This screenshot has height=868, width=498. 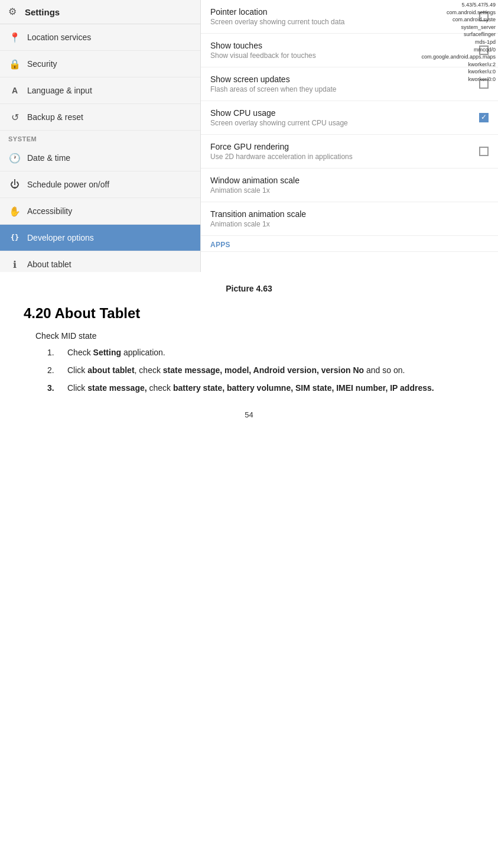 What do you see at coordinates (15, 158) in the screenshot?
I see `clock-icon: 🕐` at bounding box center [15, 158].